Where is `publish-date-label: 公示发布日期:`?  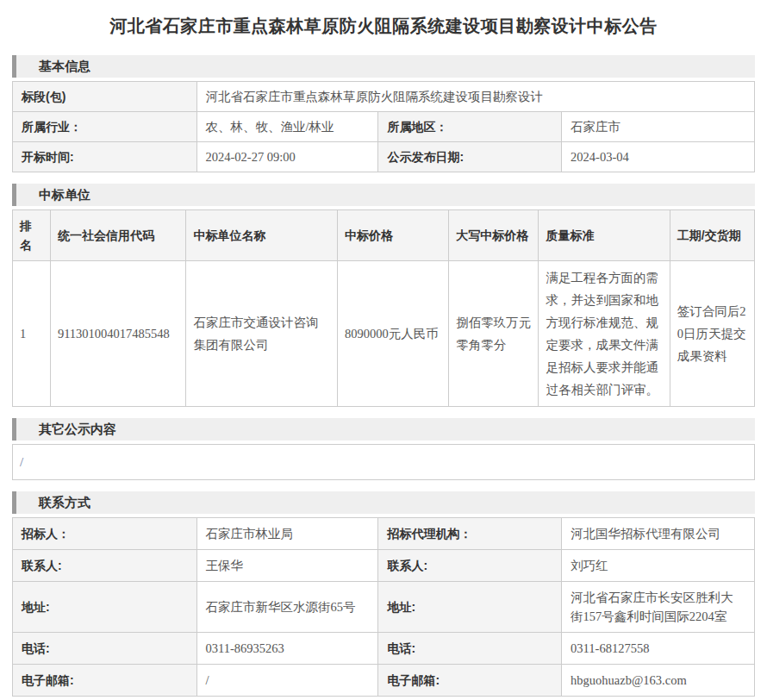
publish-date-label: 公示发布日期: is located at coordinates (471, 157).